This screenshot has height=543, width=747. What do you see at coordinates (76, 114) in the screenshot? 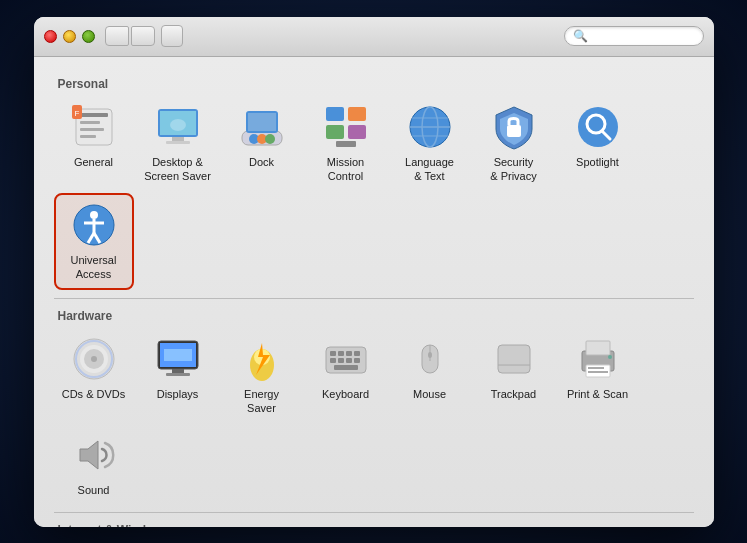
I see `svg-text: F` at bounding box center [76, 114].